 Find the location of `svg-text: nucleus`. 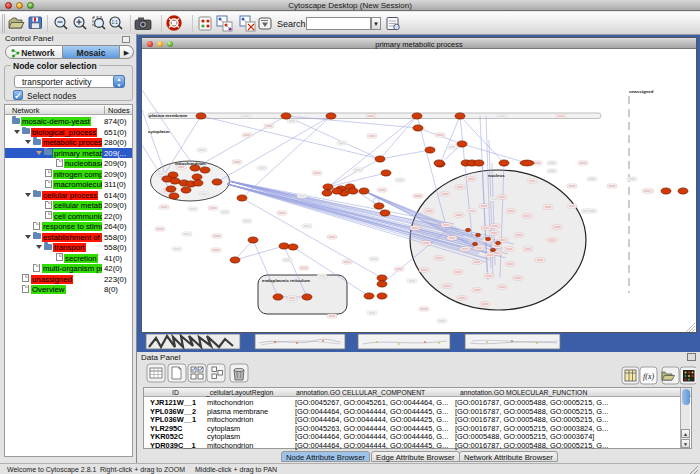

svg-text: nucleus is located at coordinates (496, 176).